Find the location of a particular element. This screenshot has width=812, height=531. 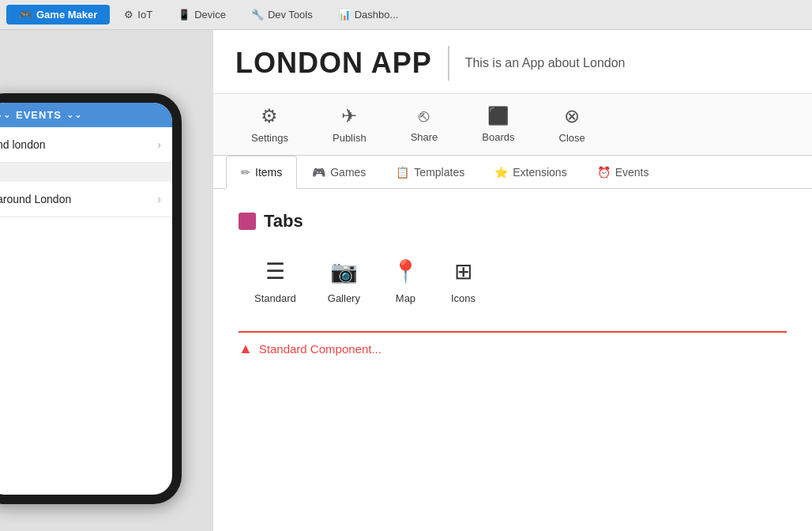

tab-games: 🎮 Games is located at coordinates (339, 172).